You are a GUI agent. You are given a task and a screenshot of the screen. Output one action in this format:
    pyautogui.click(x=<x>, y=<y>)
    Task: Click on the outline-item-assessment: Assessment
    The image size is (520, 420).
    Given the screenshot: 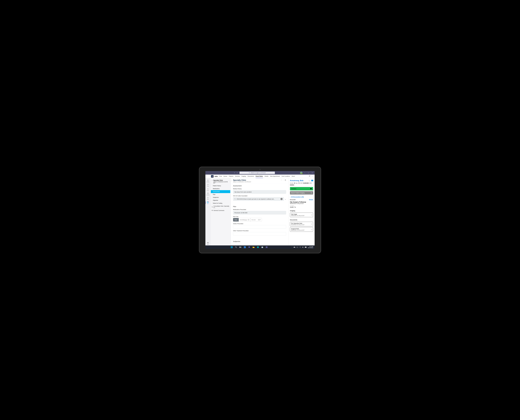 What is the action you would take?
    pyautogui.click(x=220, y=192)
    